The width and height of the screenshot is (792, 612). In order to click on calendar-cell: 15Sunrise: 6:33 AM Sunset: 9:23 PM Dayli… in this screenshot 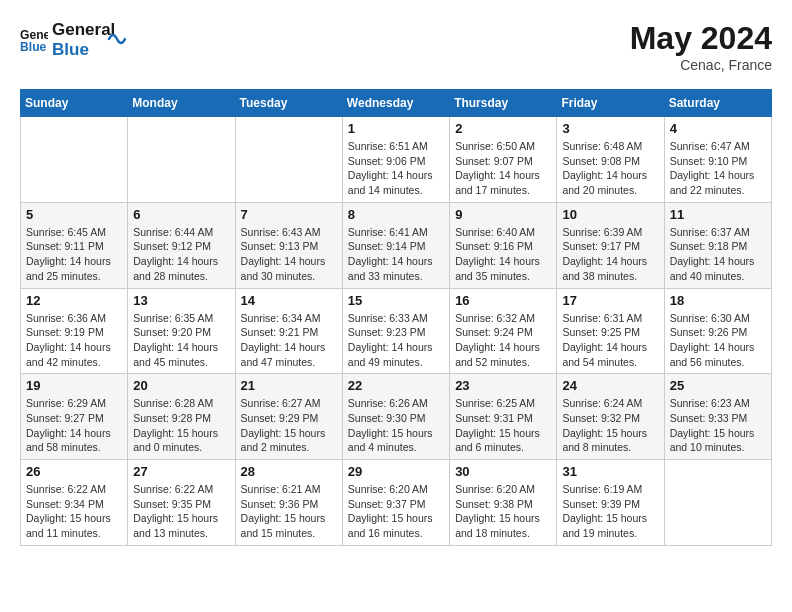, I will do `click(396, 331)`.